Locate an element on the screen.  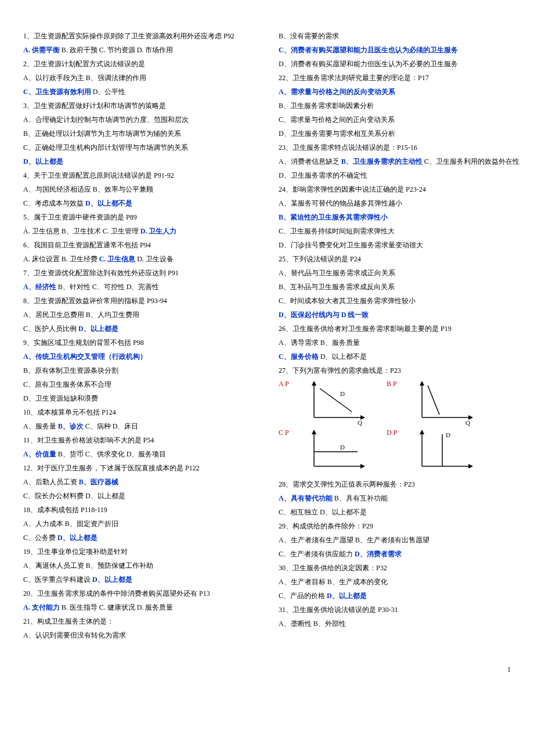
text-line: B、正确处理以计划调节为主与市场调节为辅的关系 is located at coordinates (139, 134).